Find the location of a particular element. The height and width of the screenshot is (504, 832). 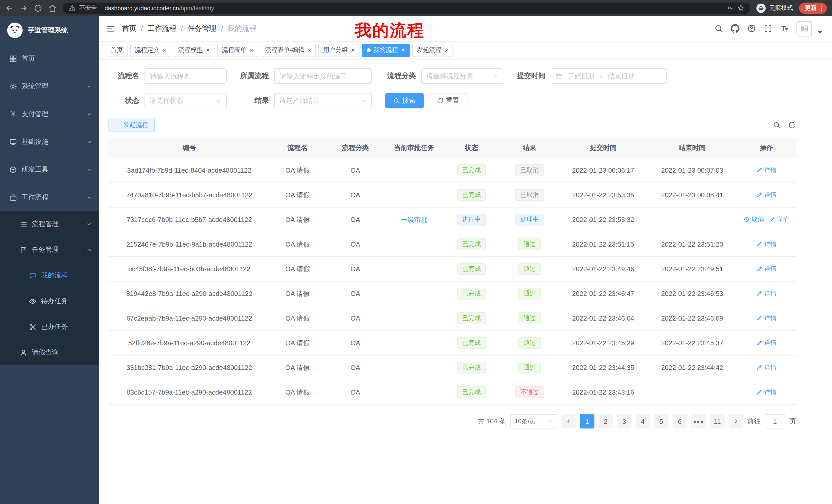

search-button: 搜索 is located at coordinates (405, 101).